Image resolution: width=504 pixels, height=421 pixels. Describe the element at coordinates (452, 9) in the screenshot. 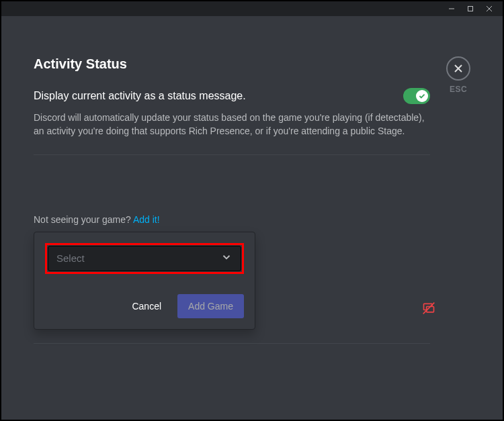

I see `minimize-button` at that location.